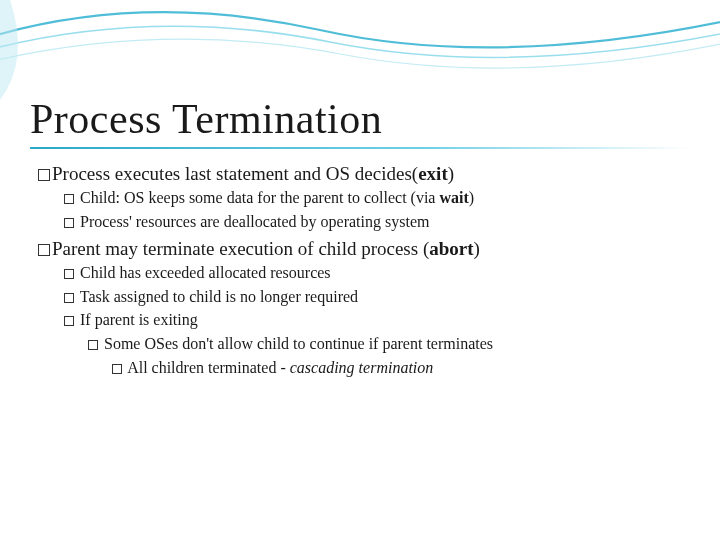 This screenshot has width=720, height=540. I want to click on bullet-level4: All children terminated - cascading term…, so click(401, 368).